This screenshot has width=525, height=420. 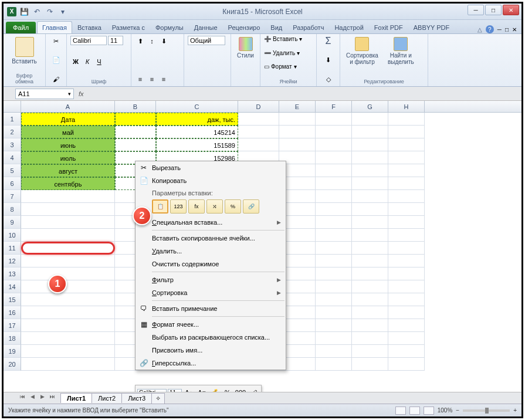 What do you see at coordinates (12, 248) in the screenshot?
I see `row-header: 11` at bounding box center [12, 248].